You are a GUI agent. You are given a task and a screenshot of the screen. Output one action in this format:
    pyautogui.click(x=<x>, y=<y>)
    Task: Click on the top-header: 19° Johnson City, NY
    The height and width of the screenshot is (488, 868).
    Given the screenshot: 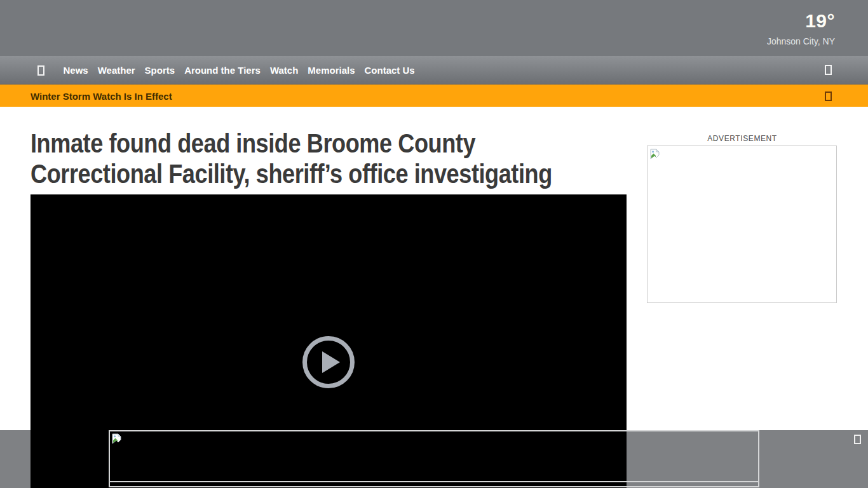 What is the action you would take?
    pyautogui.click(x=434, y=28)
    